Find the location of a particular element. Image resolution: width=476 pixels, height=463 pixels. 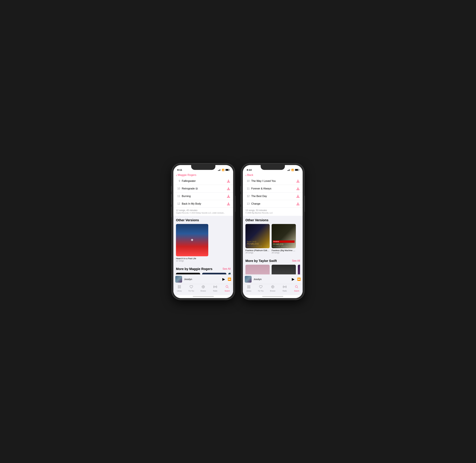

song-item: 9 Fallingwater is located at coordinates (203, 181).